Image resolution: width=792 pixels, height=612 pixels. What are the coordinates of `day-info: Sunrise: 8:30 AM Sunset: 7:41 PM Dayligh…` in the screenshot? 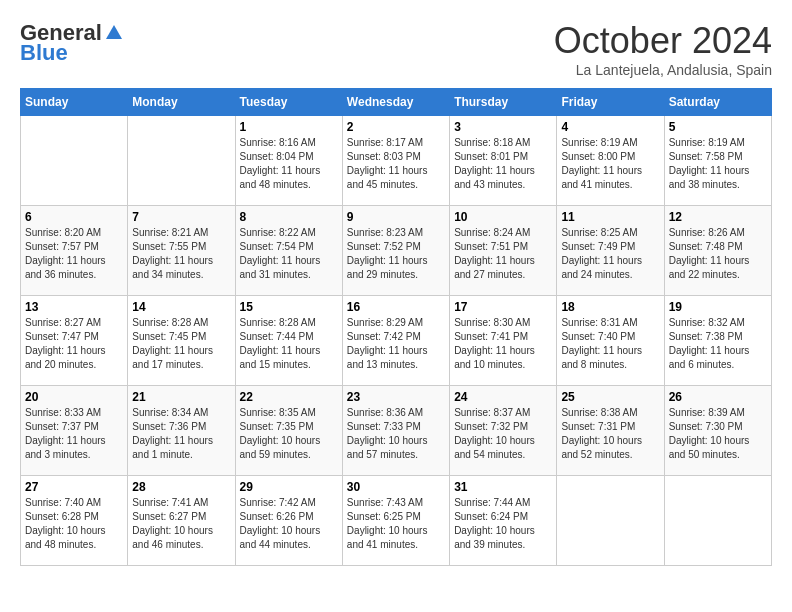 It's located at (503, 344).